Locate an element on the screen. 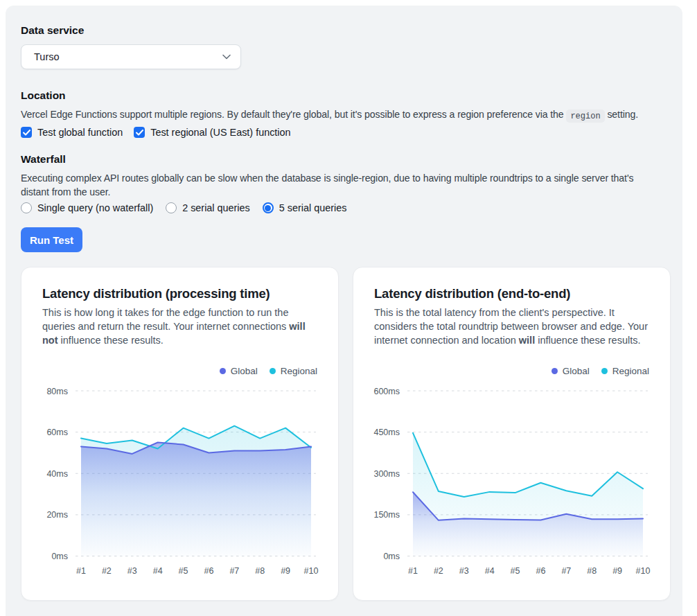  radio-5-serial-queries: 5 serial queries is located at coordinates (305, 208).